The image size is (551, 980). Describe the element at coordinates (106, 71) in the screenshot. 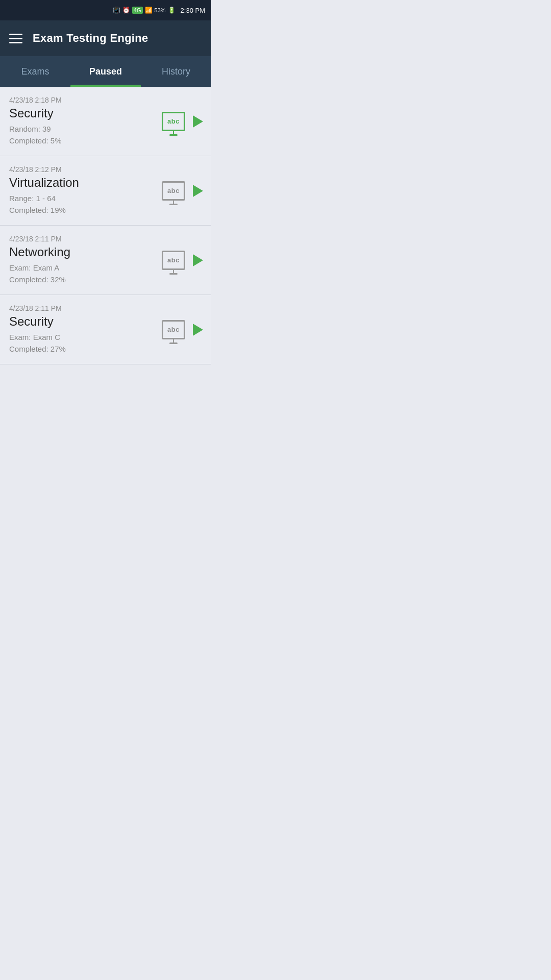

I see `tab-paused: Paused` at that location.